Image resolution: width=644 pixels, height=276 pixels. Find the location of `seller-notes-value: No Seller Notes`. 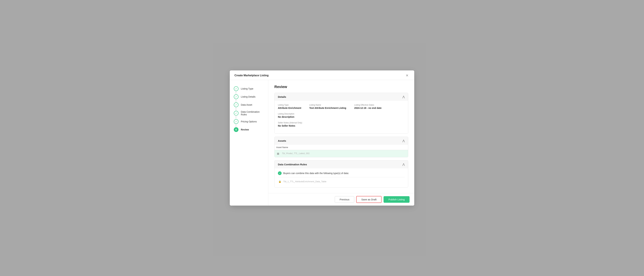

seller-notes-value: No Seller Notes is located at coordinates (290, 126).